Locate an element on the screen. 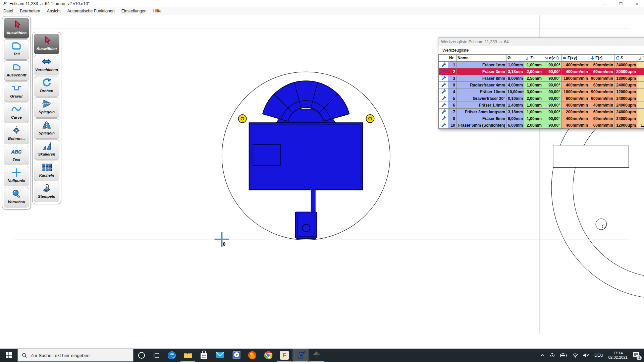  menu-automatische-funktionen: Automatische Funktionen is located at coordinates (91, 11).